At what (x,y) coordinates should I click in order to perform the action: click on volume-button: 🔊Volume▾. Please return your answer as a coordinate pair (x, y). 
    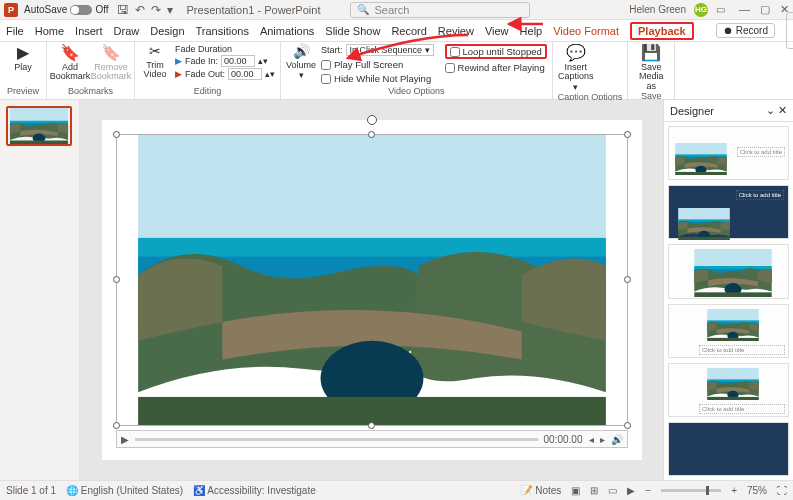
    Looking at the image, I should click on (301, 62).